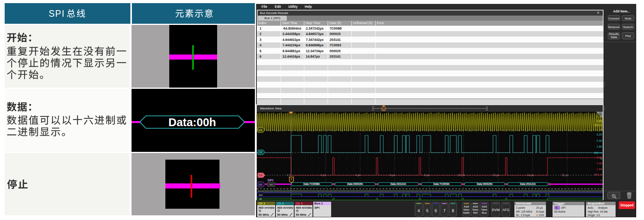 This screenshot has height=220, width=644. Describe the element at coordinates (261, 185) in the screenshot. I see `svg-text: B1` at that location.